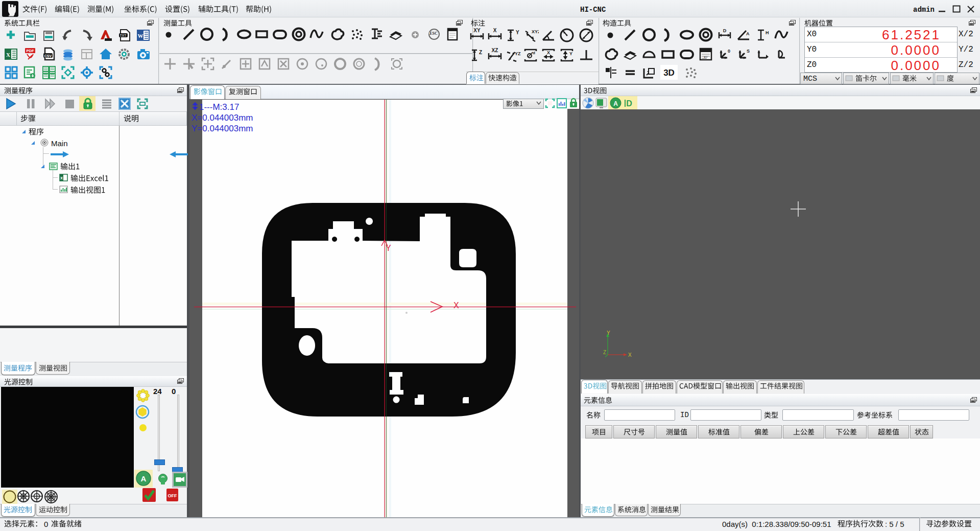  Describe the element at coordinates (518, 54) in the screenshot. I see `svg-text: YZ` at that location.